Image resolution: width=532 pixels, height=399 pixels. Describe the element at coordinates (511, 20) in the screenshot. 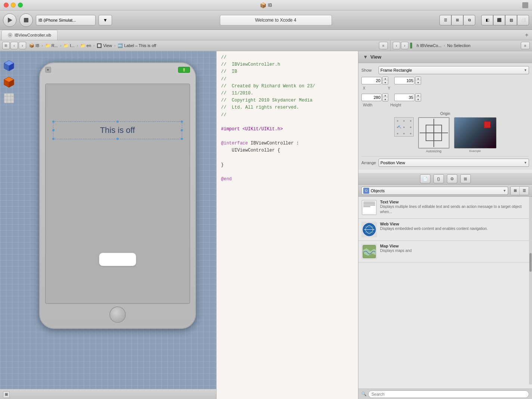

I see `insp-icon: ▨` at that location.